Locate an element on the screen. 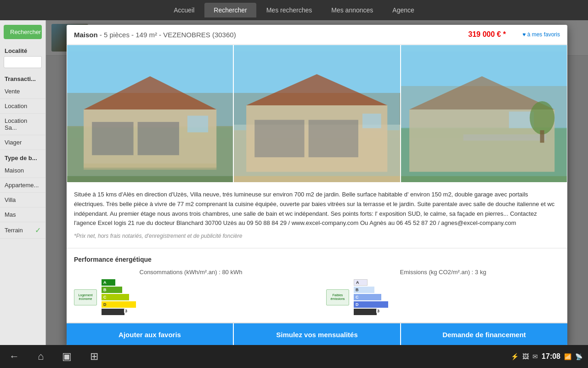 This screenshot has width=588, height=368. energy-bar-e1: A is located at coordinates (361, 282).